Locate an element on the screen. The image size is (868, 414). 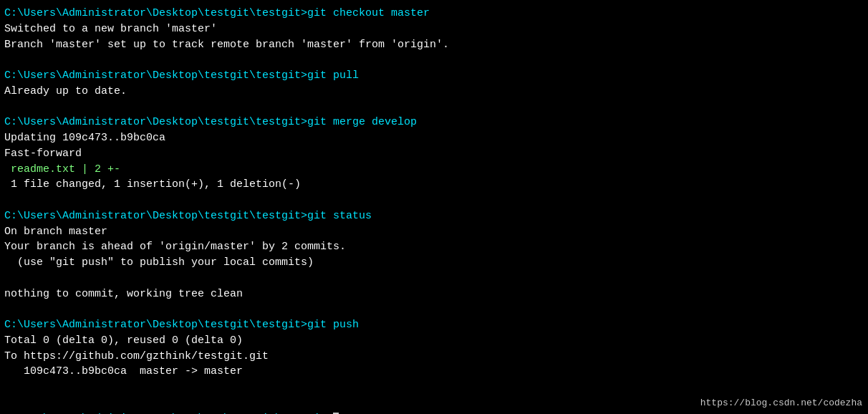
terminal-line: Your branch is ahead of 'origin/master' … is located at coordinates (434, 247).